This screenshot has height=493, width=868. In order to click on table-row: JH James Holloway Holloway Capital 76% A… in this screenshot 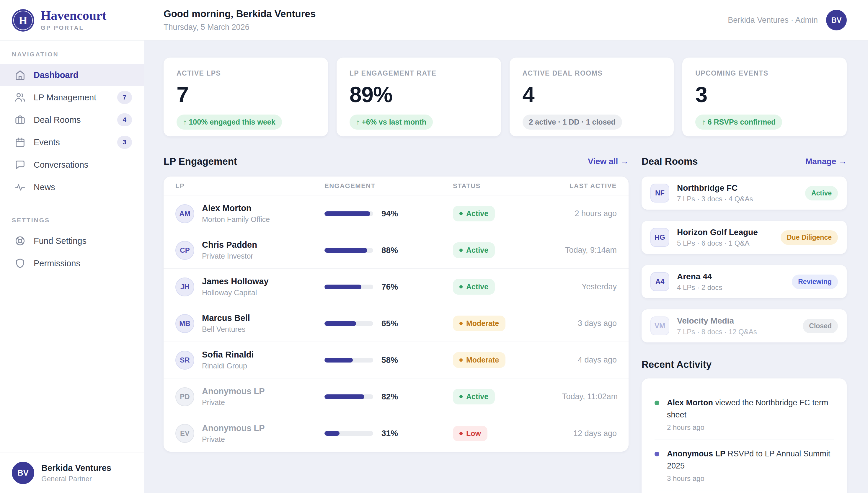, I will do `click(396, 287)`.